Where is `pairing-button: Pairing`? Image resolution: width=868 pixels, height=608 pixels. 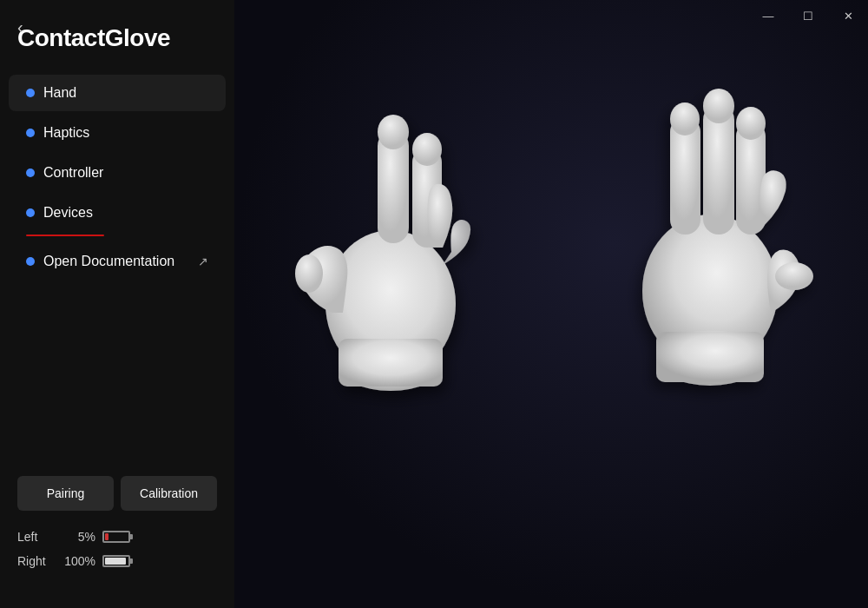
pairing-button: Pairing is located at coordinates (66, 493).